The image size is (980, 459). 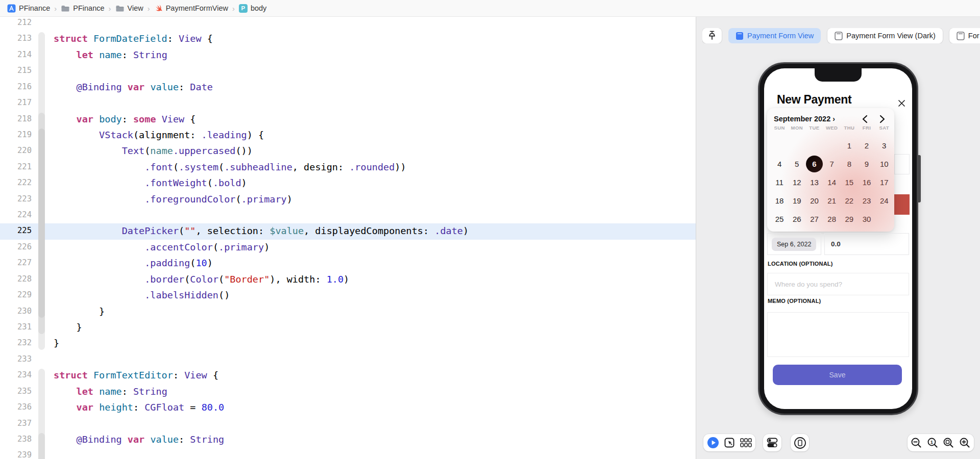 I want to click on code-line-219: VStack(alignment: .leading) {, so click(x=375, y=135).